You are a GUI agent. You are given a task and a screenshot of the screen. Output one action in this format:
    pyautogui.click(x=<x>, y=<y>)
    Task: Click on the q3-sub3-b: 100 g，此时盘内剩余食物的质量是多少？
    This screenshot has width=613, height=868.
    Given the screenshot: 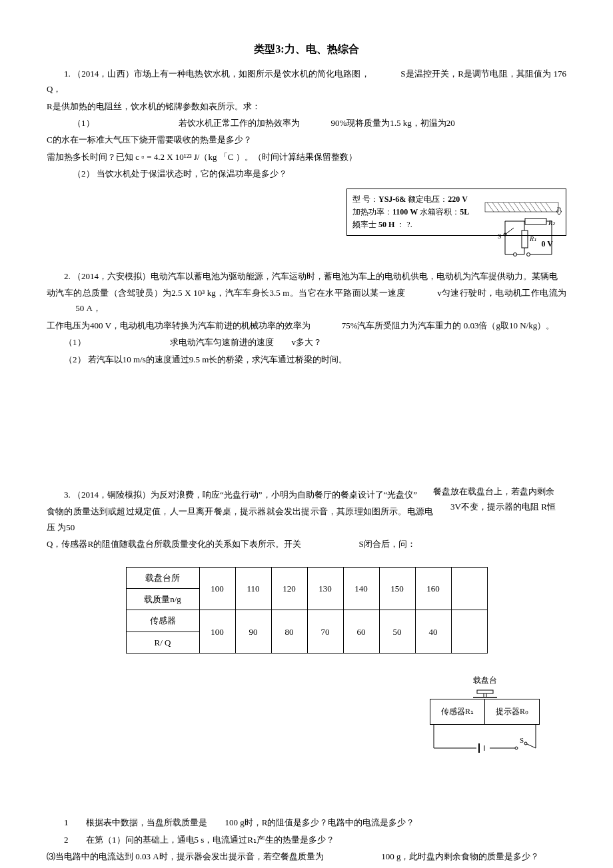 What is the action you would take?
    pyautogui.click(x=460, y=857)
    